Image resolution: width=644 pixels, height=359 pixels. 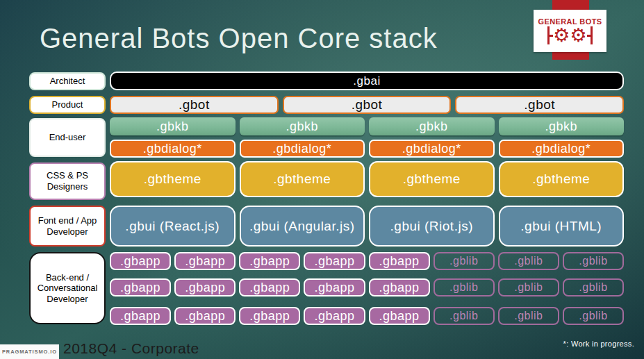 I want to click on role-label-css-ps-designers: CSS & PS Designers, so click(x=67, y=181).